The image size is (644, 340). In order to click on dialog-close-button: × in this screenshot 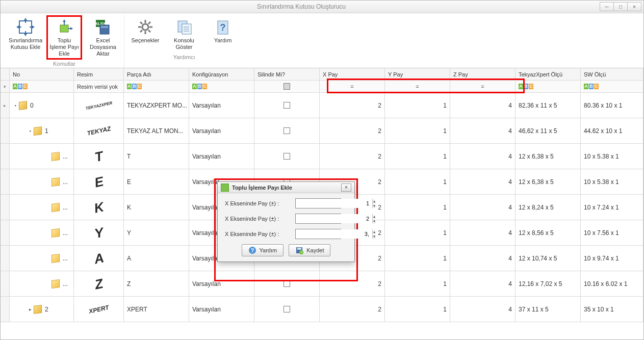, I will do `click(346, 188)`.